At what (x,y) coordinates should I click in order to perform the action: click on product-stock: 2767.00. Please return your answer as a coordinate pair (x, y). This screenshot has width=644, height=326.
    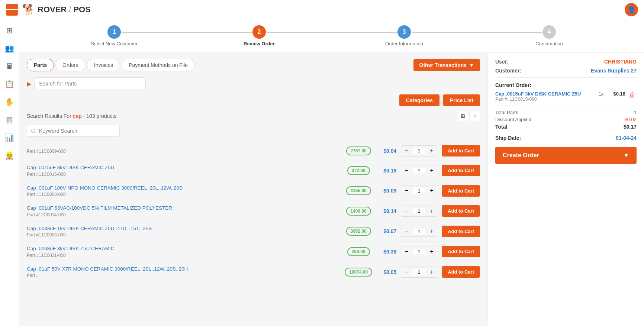
    Looking at the image, I should click on (358, 151).